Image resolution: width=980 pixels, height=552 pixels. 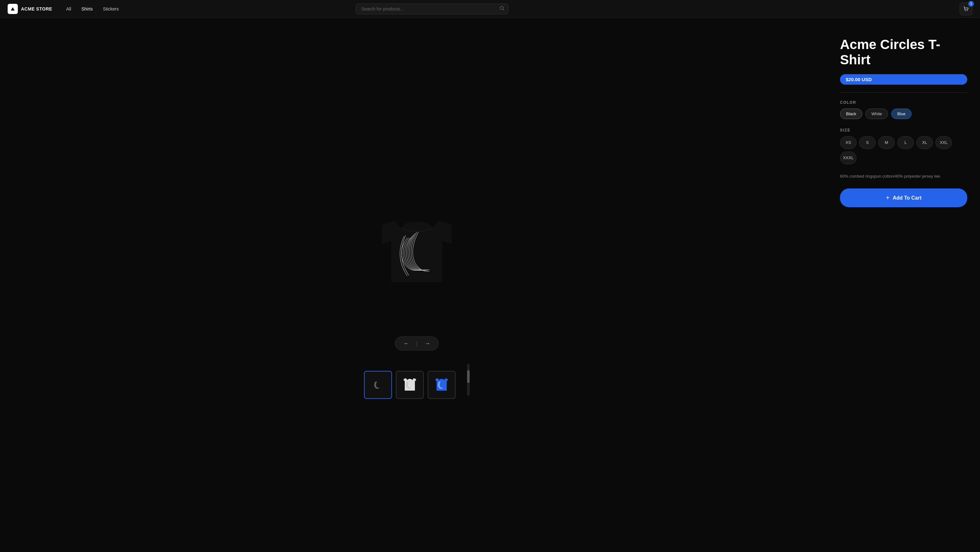 What do you see at coordinates (904, 150) in the screenshot?
I see `size-options: XS S M L XL XXL XXXL` at bounding box center [904, 150].